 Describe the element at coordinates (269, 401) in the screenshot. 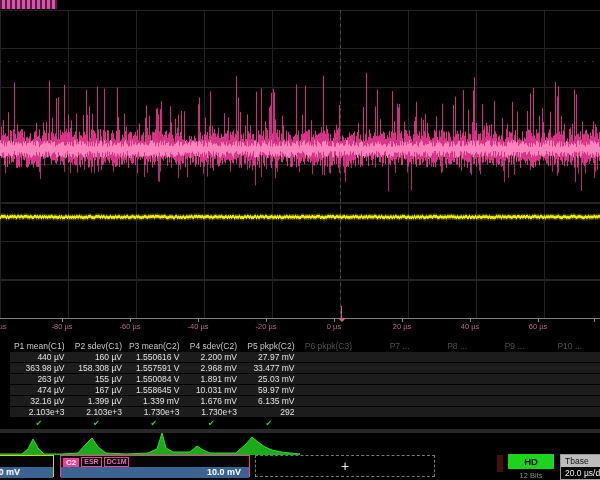

I see `measurement-value-cell: 6.135 mV` at that location.